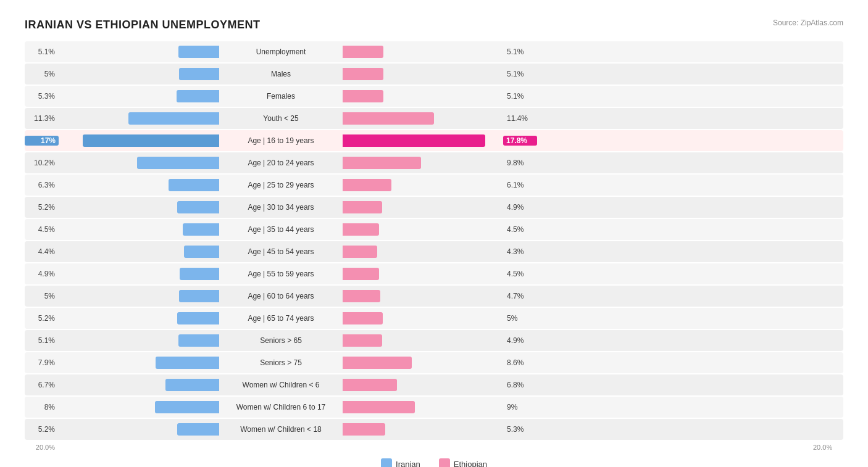 The height and width of the screenshot is (467, 868). I want to click on legend-color-ethiopian, so click(444, 463).